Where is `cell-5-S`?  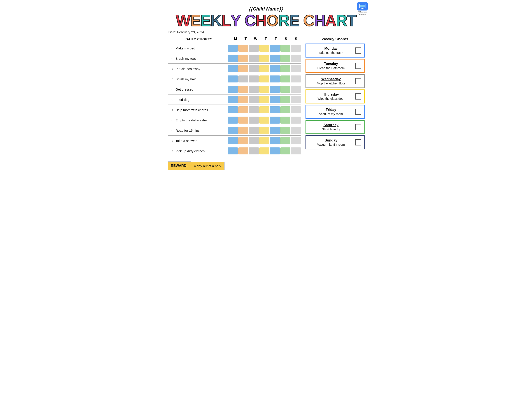
cell-5-S is located at coordinates (285, 89).